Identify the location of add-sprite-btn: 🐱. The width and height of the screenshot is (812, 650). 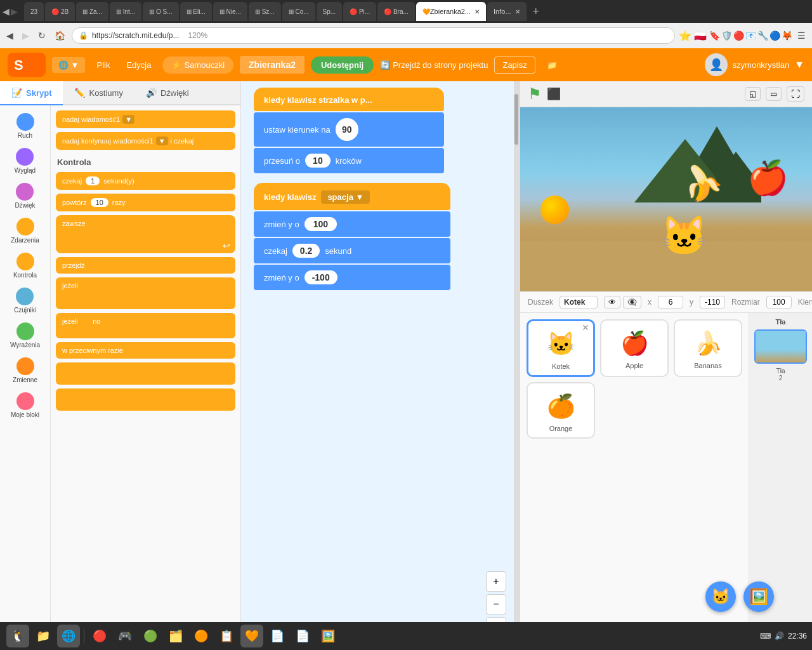
(721, 597).